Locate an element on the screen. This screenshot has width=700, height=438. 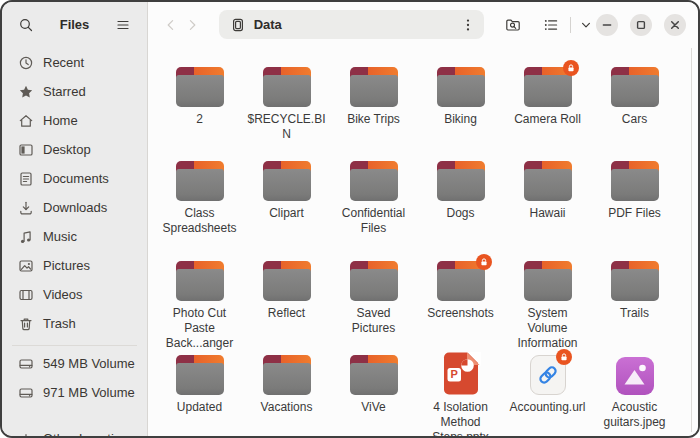
search-button is located at coordinates (26, 25).